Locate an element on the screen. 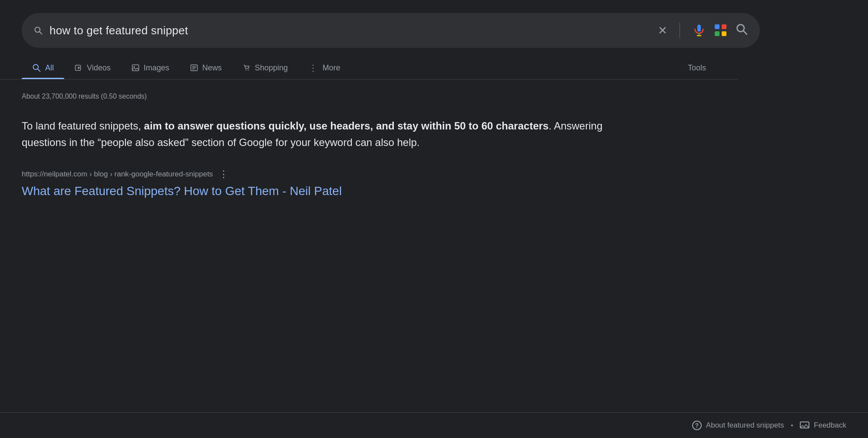 The height and width of the screenshot is (438, 868). tab-more: ⋮ More is located at coordinates (325, 68).